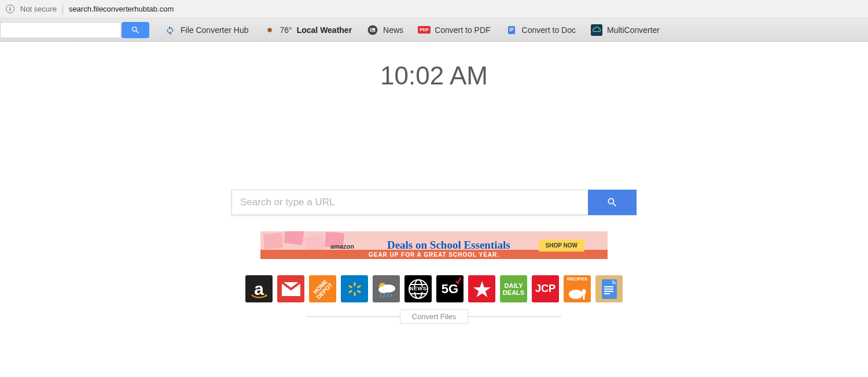  Describe the element at coordinates (609, 289) in the screenshot. I see `tile-docs` at that location.